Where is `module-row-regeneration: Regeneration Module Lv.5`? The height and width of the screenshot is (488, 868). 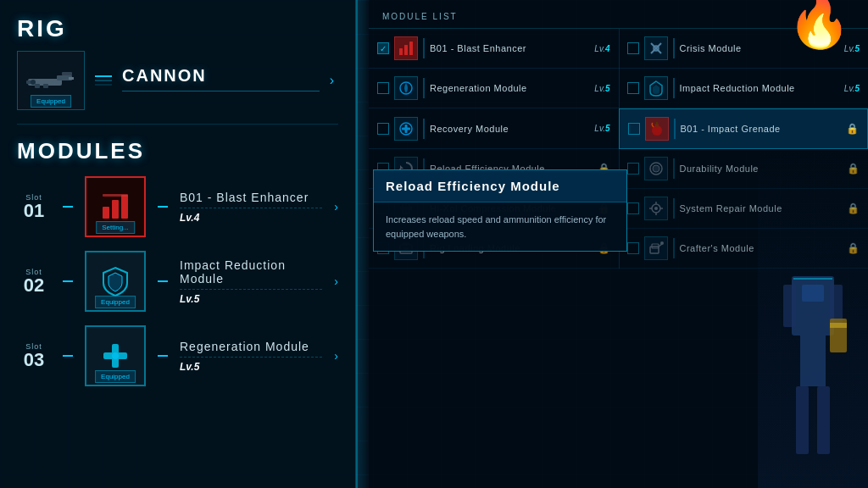 module-row-regeneration: Regeneration Module Lv.5 is located at coordinates (493, 88).